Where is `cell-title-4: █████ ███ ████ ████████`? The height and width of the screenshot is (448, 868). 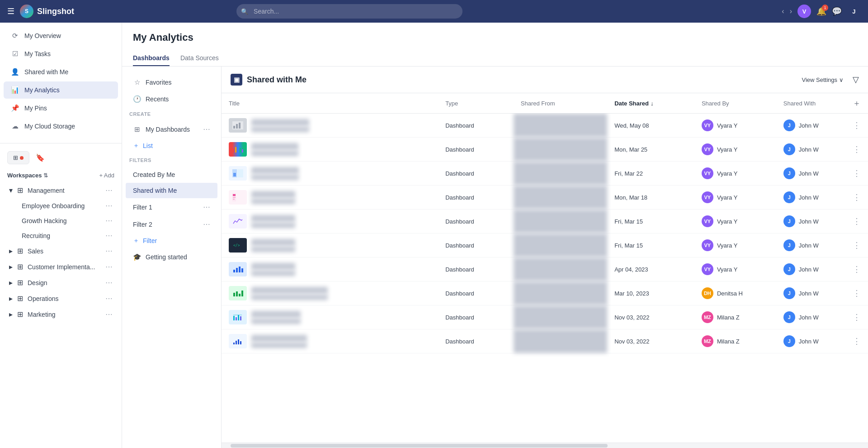
cell-title-4: █████ ███ ████ ████████ is located at coordinates (330, 197).